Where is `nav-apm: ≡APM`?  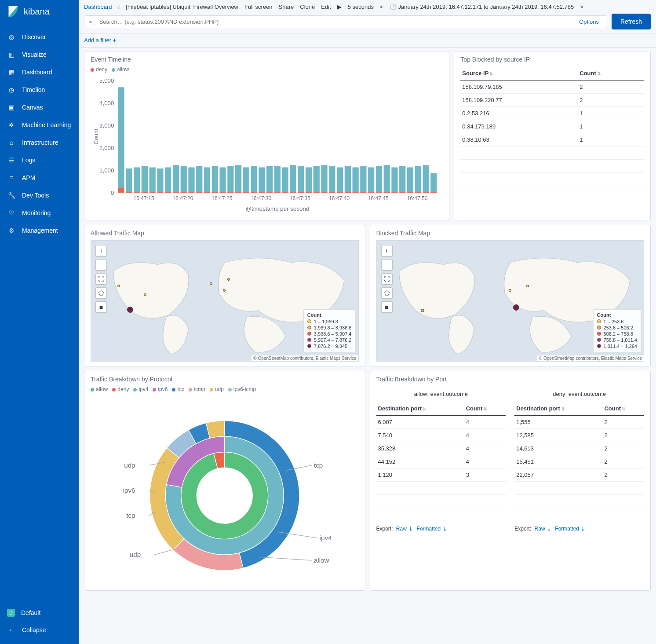 nav-apm: ≡APM is located at coordinates (40, 178).